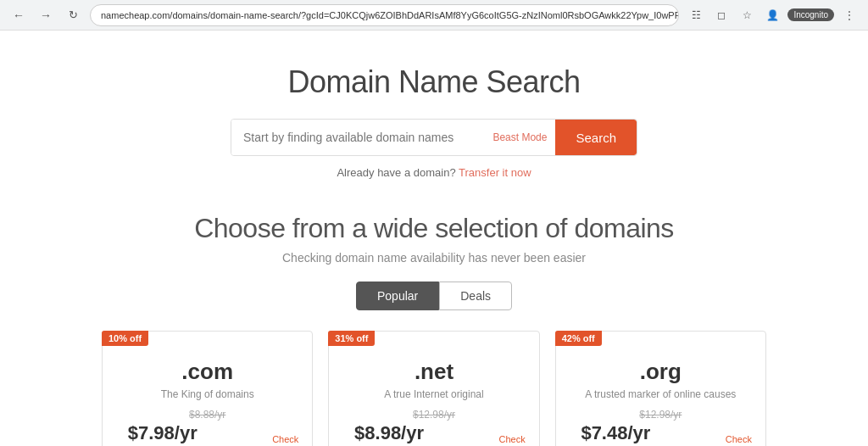  I want to click on transfer-link-row: Already have a domain? Transfer it now, so click(434, 173).